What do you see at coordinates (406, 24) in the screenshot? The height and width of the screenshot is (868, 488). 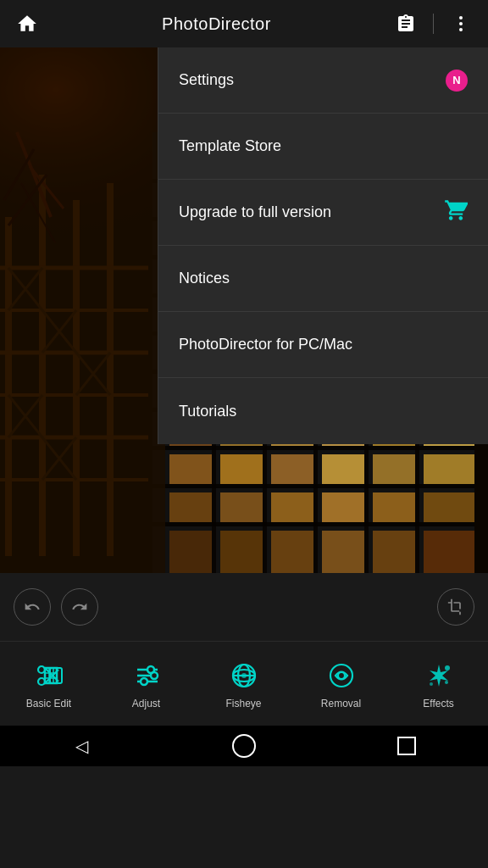 I see `clipboard-icon` at bounding box center [406, 24].